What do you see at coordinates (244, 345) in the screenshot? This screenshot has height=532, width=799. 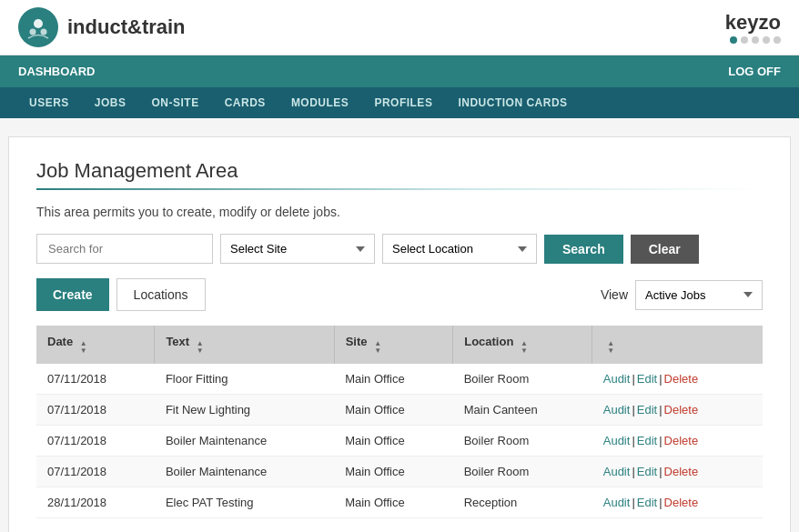 I see `col-text: Text ▲▼` at bounding box center [244, 345].